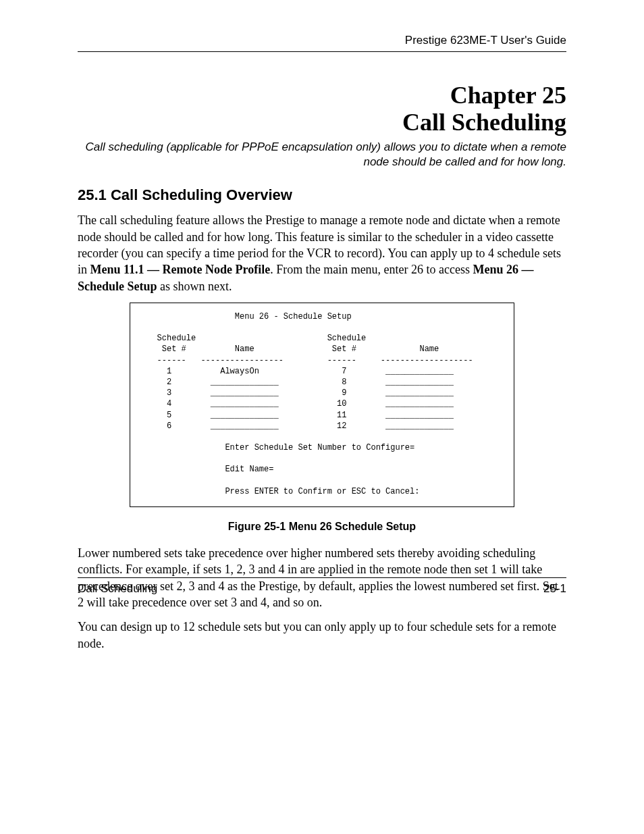 The image size is (644, 834). What do you see at coordinates (322, 195) in the screenshot?
I see `section-heading: 25.1 Call Scheduling Overview` at bounding box center [322, 195].